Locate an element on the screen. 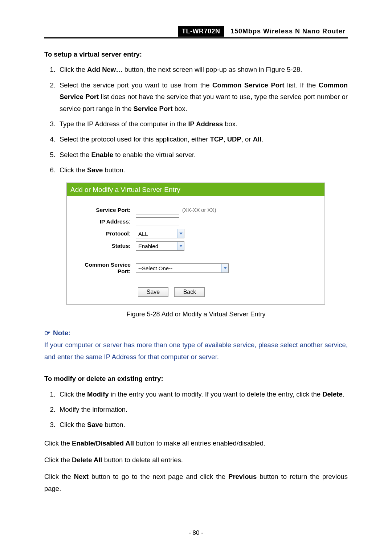  modify-step-2: Modify the information. is located at coordinates (203, 410).